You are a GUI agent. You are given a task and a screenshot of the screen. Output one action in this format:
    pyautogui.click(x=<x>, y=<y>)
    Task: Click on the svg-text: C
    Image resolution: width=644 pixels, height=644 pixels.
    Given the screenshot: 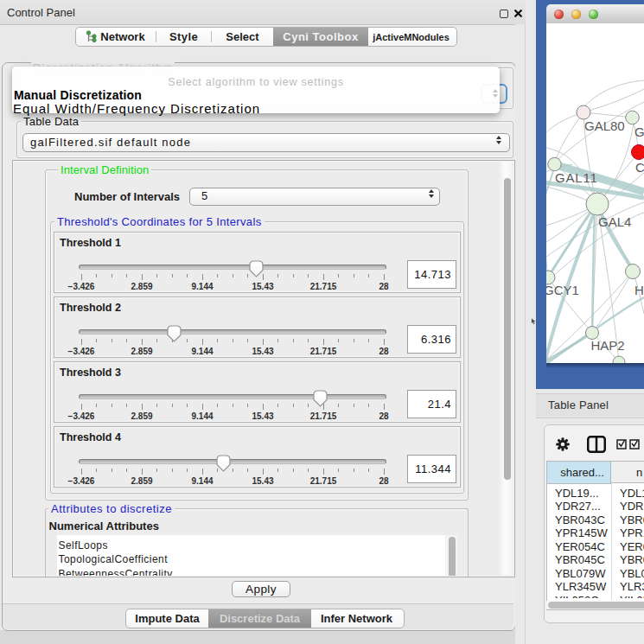 What is the action you would take?
    pyautogui.click(x=640, y=168)
    